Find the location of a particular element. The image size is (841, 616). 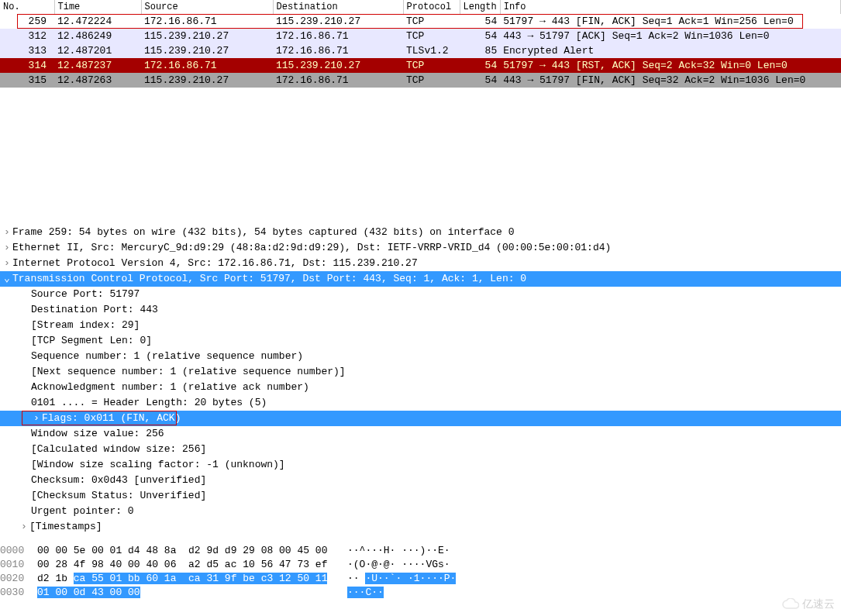

cell-proto: TLSv1.2 is located at coordinates (431, 51).